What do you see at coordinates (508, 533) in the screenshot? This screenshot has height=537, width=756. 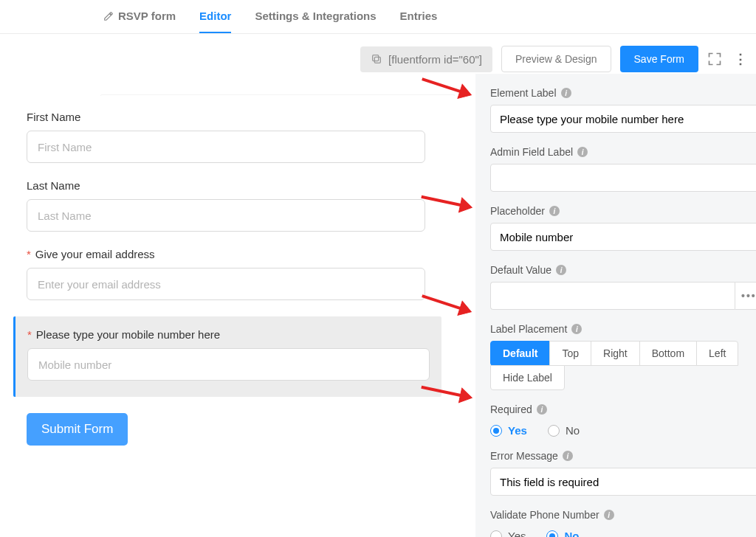 I see `validate-yes: Yes` at bounding box center [508, 533].